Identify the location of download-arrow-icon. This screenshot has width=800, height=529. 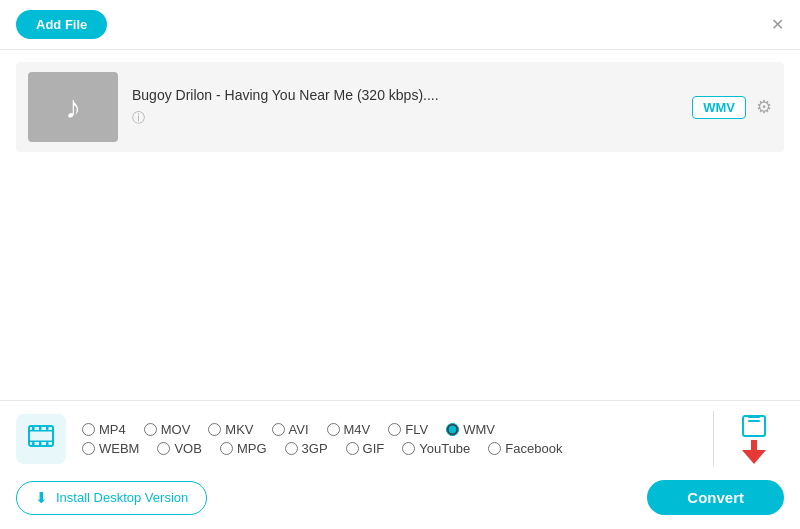
(754, 439).